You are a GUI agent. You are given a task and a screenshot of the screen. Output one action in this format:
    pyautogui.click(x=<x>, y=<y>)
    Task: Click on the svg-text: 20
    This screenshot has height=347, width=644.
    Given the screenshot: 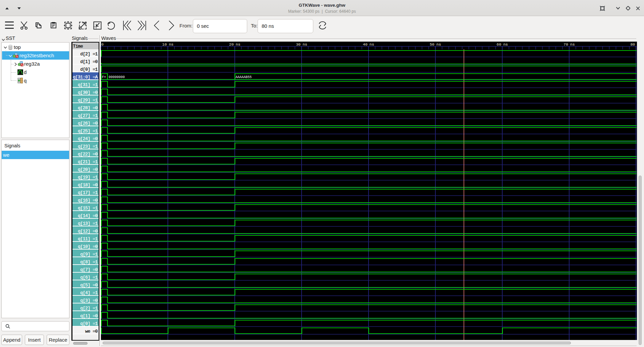 What is the action you would take?
    pyautogui.click(x=231, y=44)
    